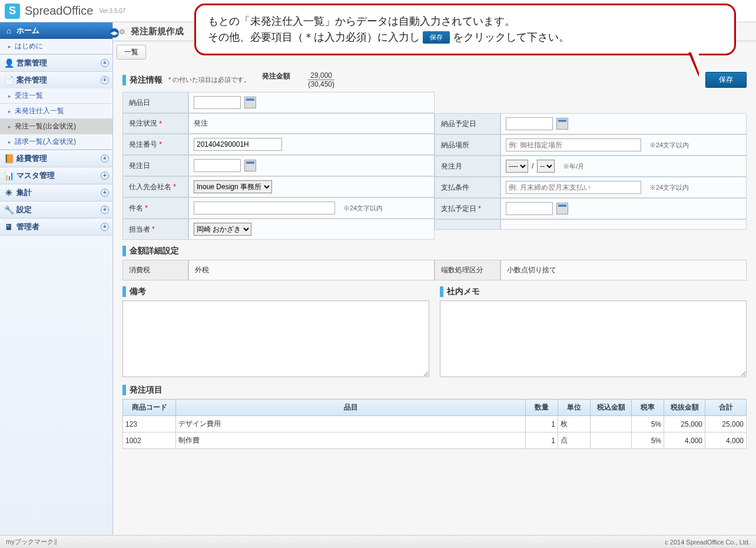  What do you see at coordinates (321, 75) in the screenshot?
I see `amount-main: 29,000` at bounding box center [321, 75].